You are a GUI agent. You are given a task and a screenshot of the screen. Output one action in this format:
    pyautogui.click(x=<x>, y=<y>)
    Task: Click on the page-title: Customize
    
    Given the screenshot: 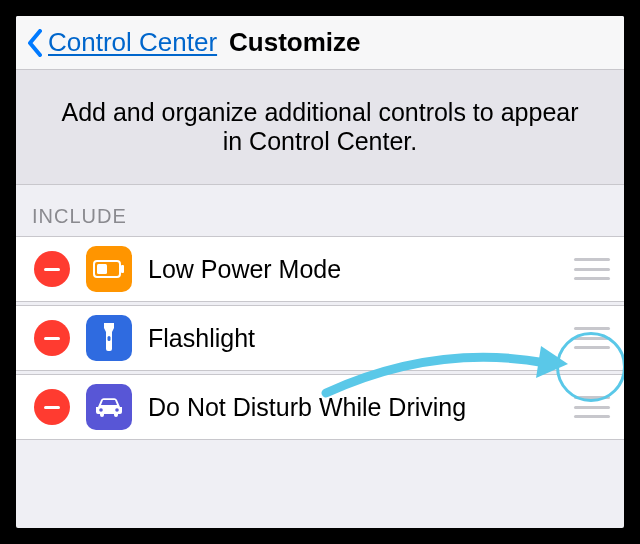 What is the action you would take?
    pyautogui.click(x=294, y=42)
    